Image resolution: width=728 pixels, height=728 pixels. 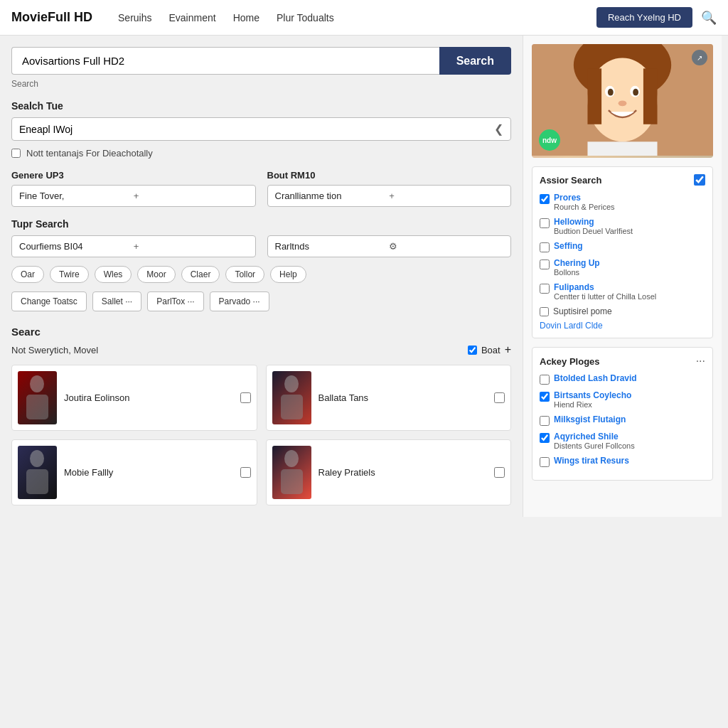 I want to click on ackey-item: Btolded Lash Dravid, so click(x=623, y=379).